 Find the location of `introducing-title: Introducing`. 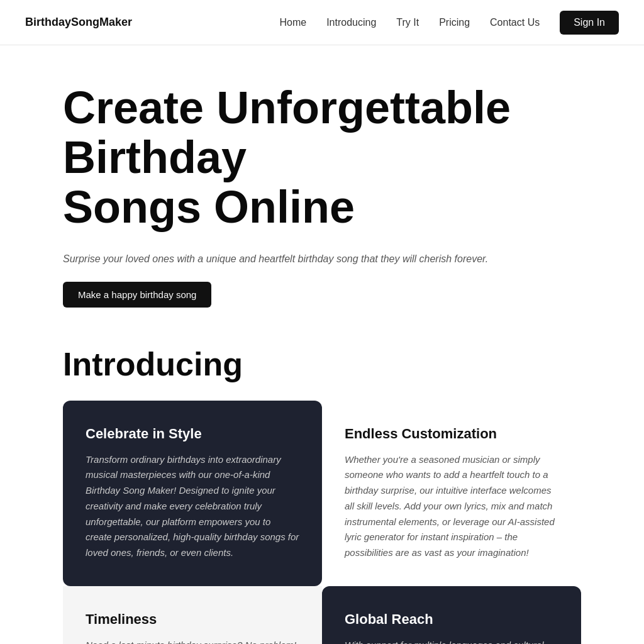

introducing-title: Introducing is located at coordinates (322, 364).